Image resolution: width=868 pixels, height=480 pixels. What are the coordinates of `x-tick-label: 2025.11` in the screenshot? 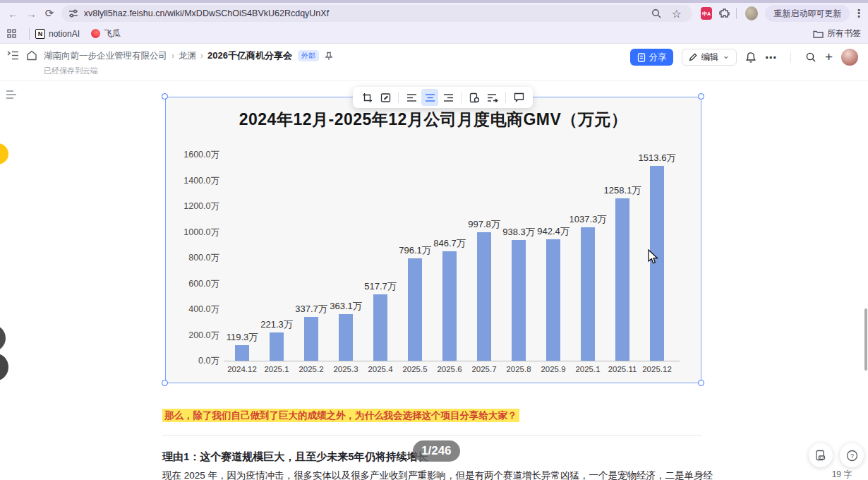 It's located at (622, 369).